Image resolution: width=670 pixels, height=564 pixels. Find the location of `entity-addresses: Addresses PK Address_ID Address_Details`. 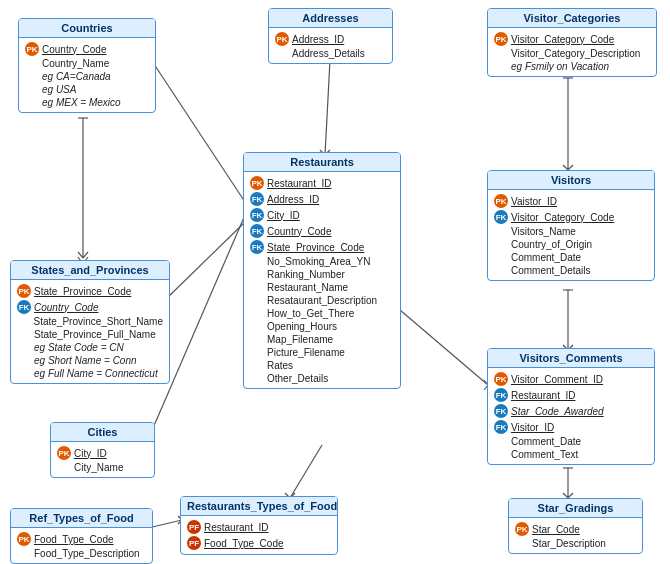

entity-addresses: Addresses PK Address_ID Address_Details is located at coordinates (330, 36).